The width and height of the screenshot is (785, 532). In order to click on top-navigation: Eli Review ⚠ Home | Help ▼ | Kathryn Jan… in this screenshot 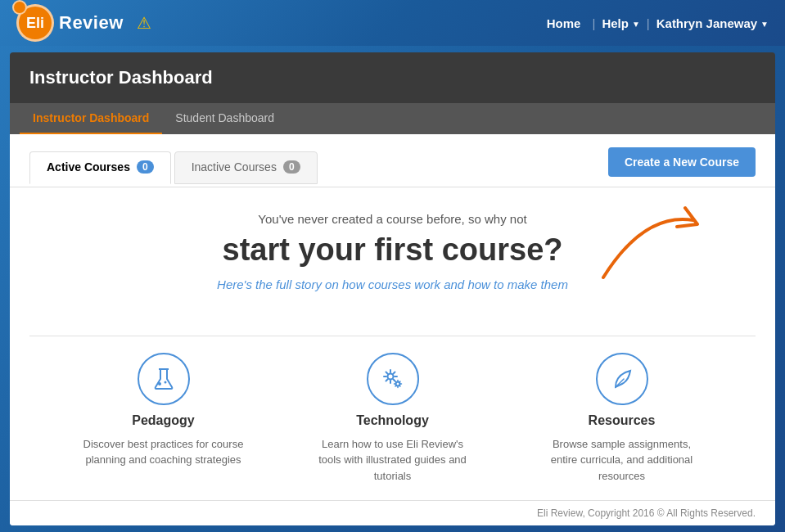, I will do `click(393, 23)`.